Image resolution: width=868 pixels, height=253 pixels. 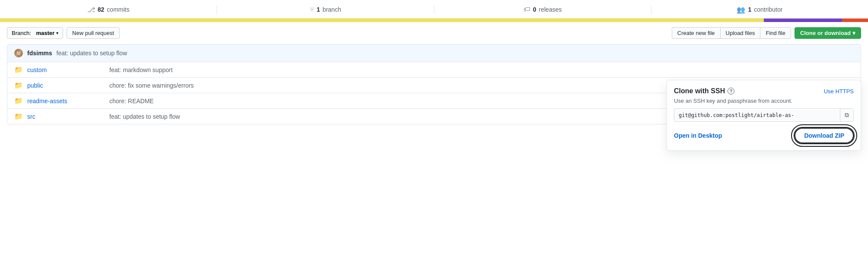 What do you see at coordinates (775, 33) in the screenshot?
I see `find-file-button: Find file` at bounding box center [775, 33].